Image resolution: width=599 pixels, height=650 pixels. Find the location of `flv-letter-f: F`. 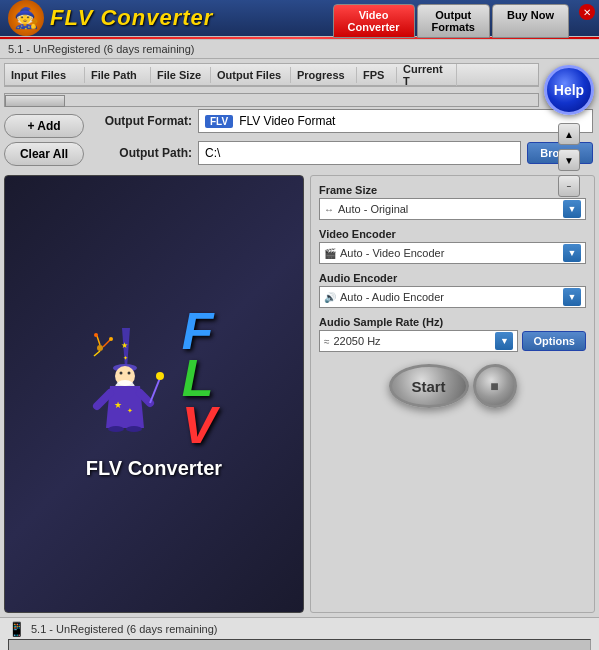

flv-letter-f: F is located at coordinates (200, 332).